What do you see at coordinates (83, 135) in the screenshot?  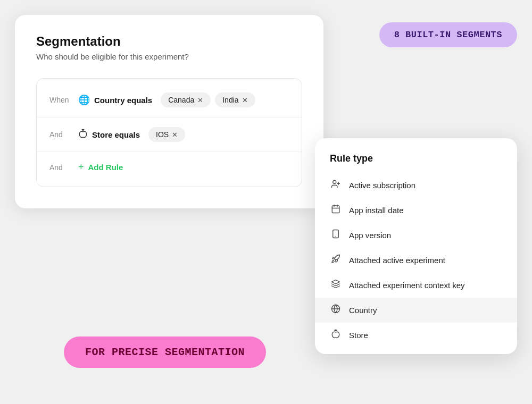 I see `apple-icon` at bounding box center [83, 135].